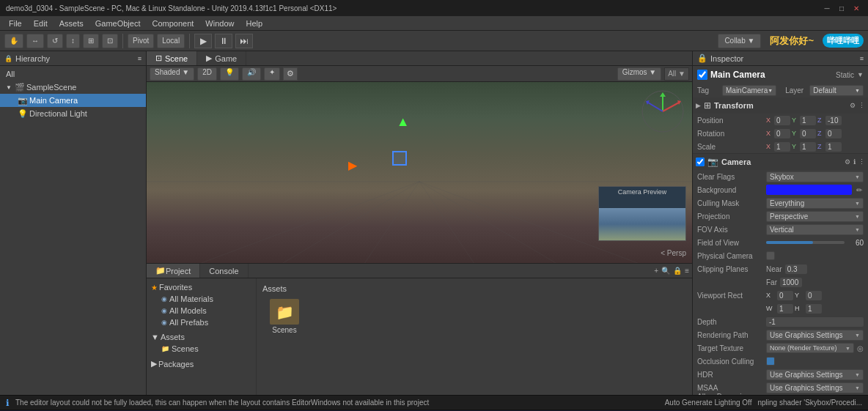 Image resolution: width=868 pixels, height=411 pixels. Describe the element at coordinates (201, 349) in the screenshot. I see `scenes-folder-item: 📁 Scenes` at that location.